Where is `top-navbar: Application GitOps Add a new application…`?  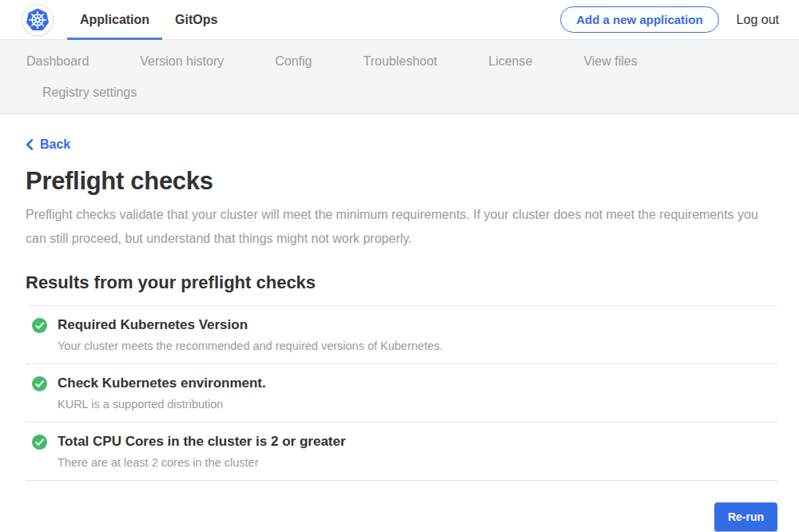
top-navbar: Application GitOps Add a new application… is located at coordinates (400, 20).